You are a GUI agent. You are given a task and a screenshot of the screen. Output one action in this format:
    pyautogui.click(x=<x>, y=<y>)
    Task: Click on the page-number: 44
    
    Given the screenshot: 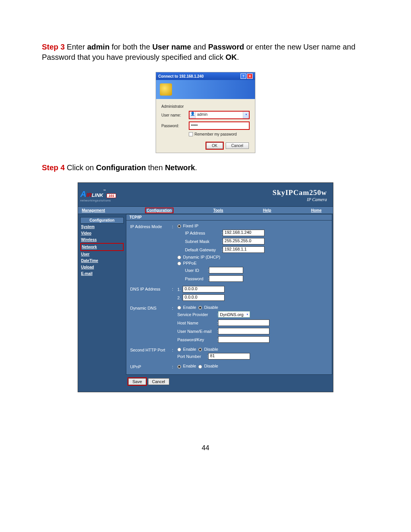 What is the action you would take?
    pyautogui.click(x=206, y=448)
    